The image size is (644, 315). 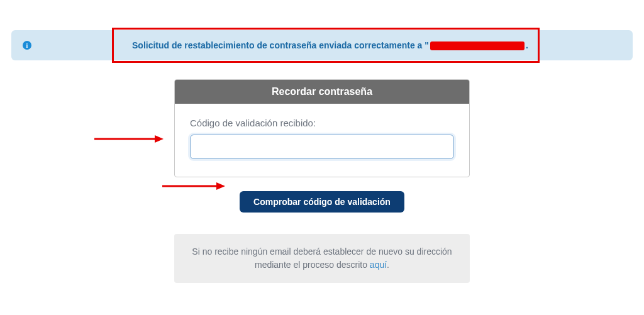 What do you see at coordinates (322, 92) in the screenshot?
I see `card-title: Recordar contraseña` at bounding box center [322, 92].